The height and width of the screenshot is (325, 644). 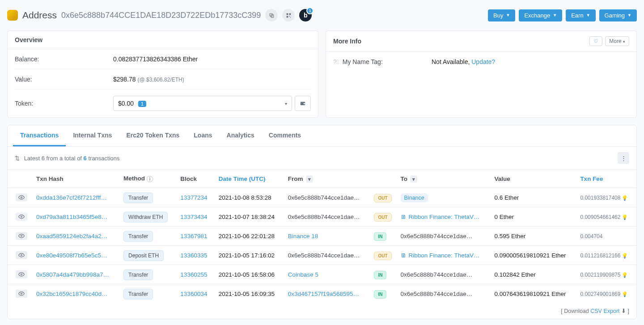 I want to click on from-address: 0x6e5c888b744cce1dae…, so click(x=324, y=198).